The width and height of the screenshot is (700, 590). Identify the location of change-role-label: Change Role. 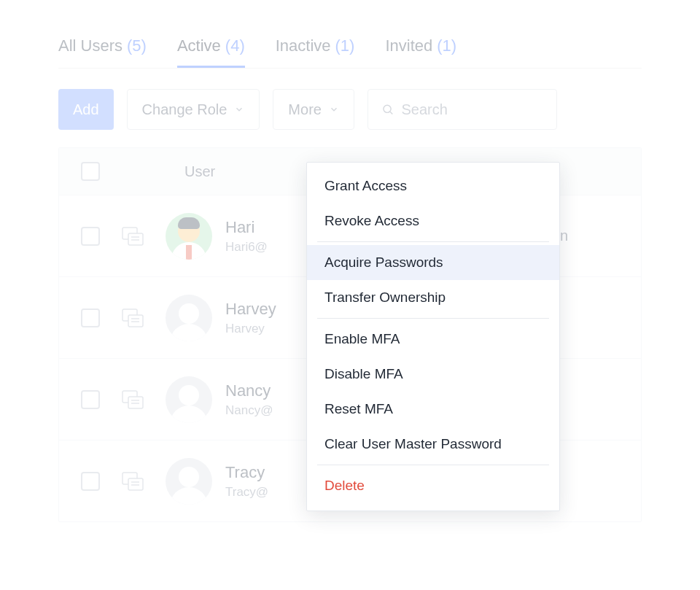
(185, 109).